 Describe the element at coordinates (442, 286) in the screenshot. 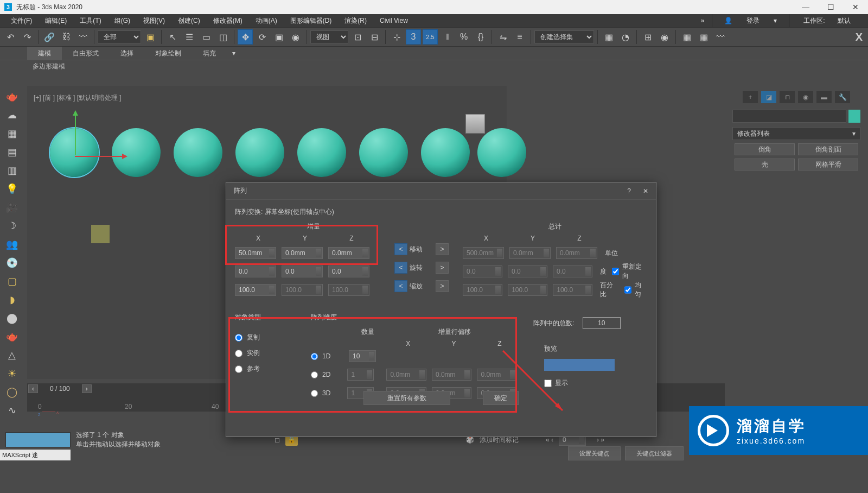

I see `scale-right-arrow: >` at that location.